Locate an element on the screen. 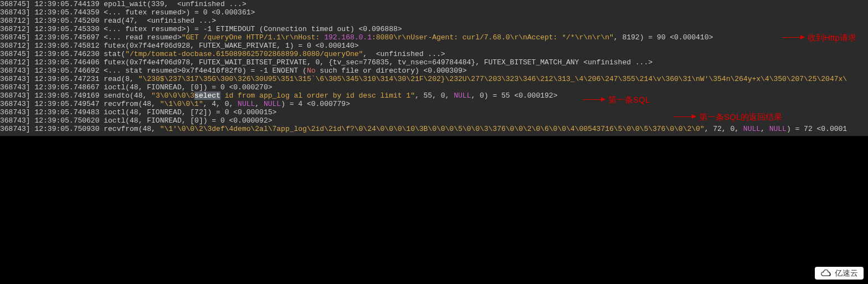  timestamp: 12:39:05.745200 is located at coordinates (66, 21).